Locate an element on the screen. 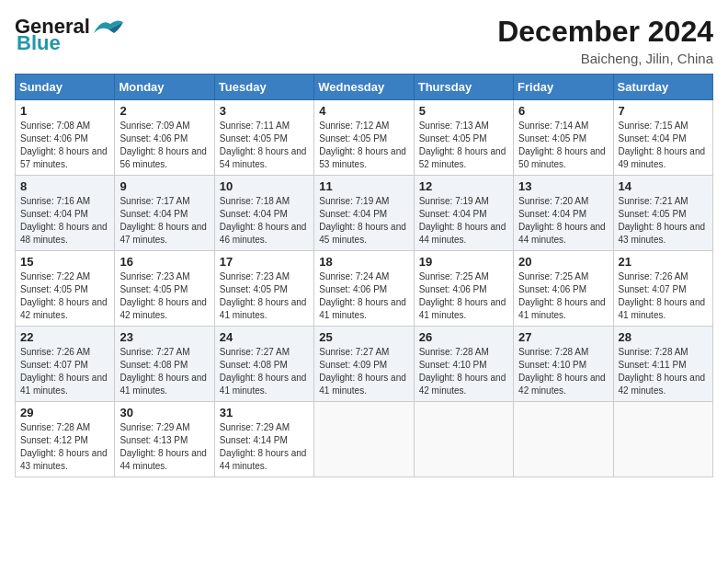 This screenshot has height=563, width=728. calendar-cell: 1Sunrise: 7:08 AMSunset: 4:06 PMDaylight… is located at coordinates (65, 138).